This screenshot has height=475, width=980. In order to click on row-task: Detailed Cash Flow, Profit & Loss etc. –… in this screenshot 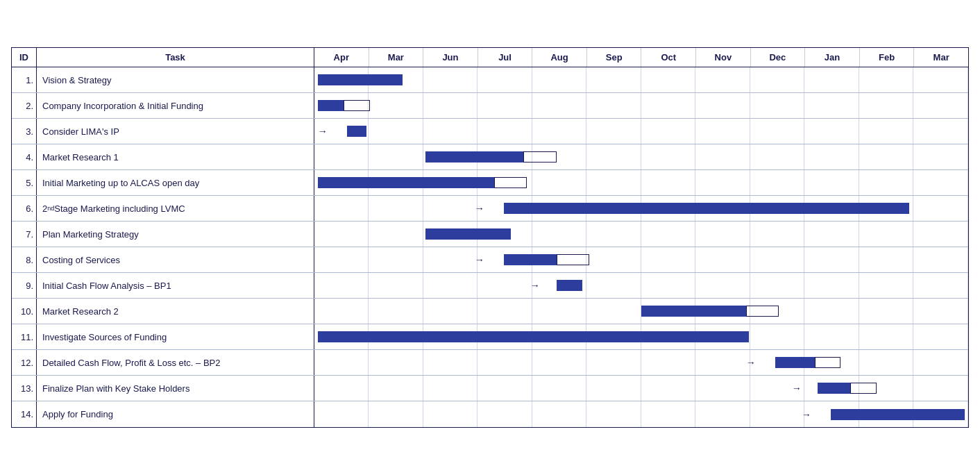, I will do `click(176, 362)`.